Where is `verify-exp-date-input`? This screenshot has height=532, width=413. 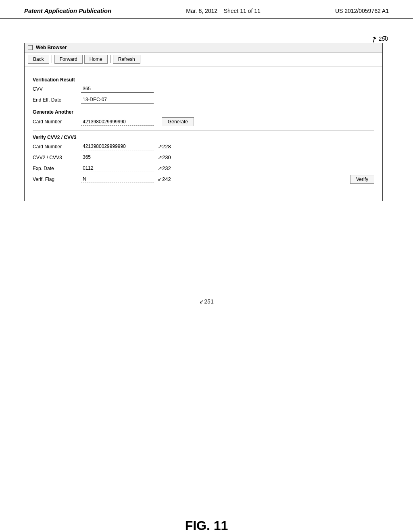 verify-exp-date-input is located at coordinates (117, 168).